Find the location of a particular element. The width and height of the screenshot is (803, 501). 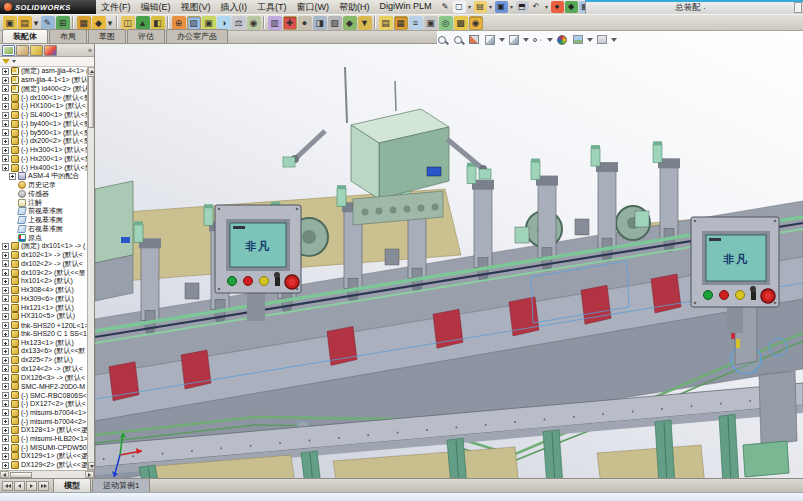

tree-row: Hx309<6> (默认) is located at coordinates (44, 300).